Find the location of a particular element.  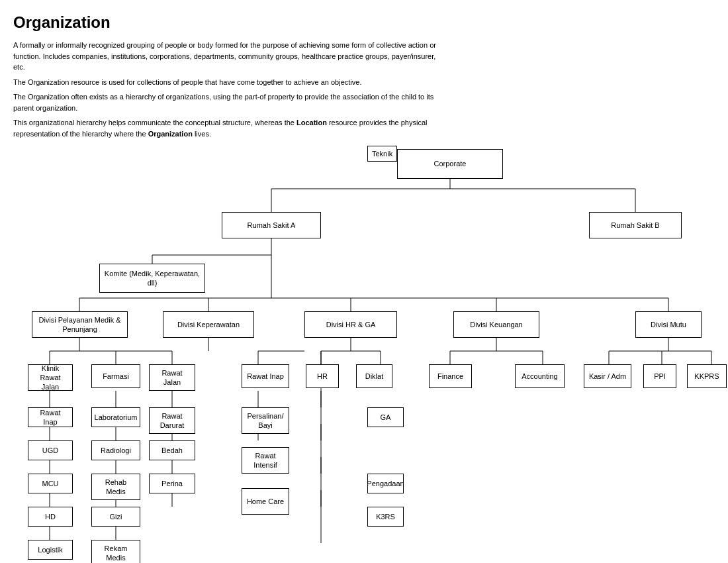

node-finance: Finance is located at coordinates (450, 376).